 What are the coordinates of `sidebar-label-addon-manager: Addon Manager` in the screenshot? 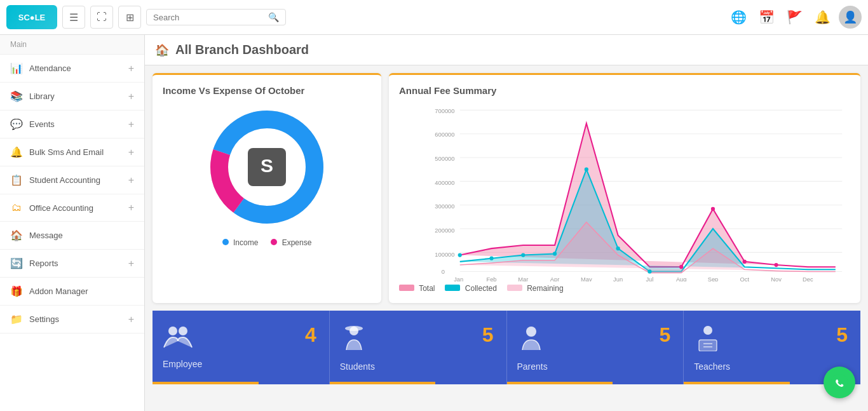 It's located at (58, 291).